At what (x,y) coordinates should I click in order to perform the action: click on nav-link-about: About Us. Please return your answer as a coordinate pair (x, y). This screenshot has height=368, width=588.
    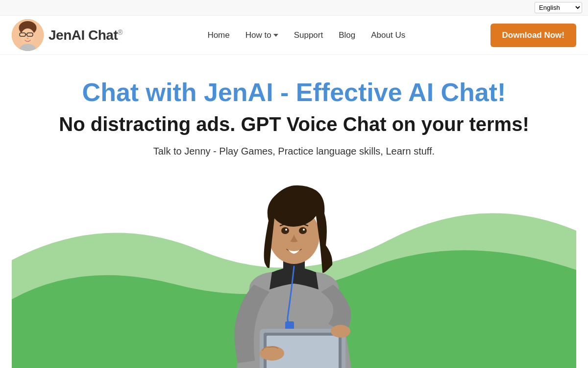
    Looking at the image, I should click on (388, 35).